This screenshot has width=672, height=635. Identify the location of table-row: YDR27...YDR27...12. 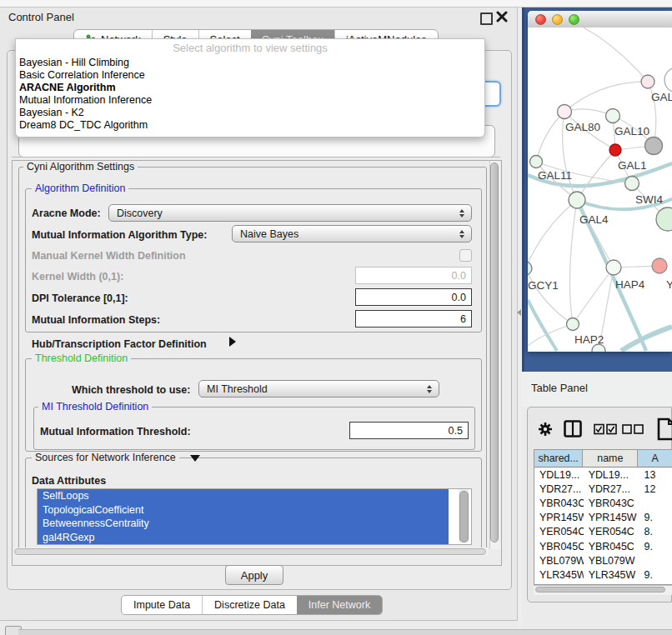
(604, 488).